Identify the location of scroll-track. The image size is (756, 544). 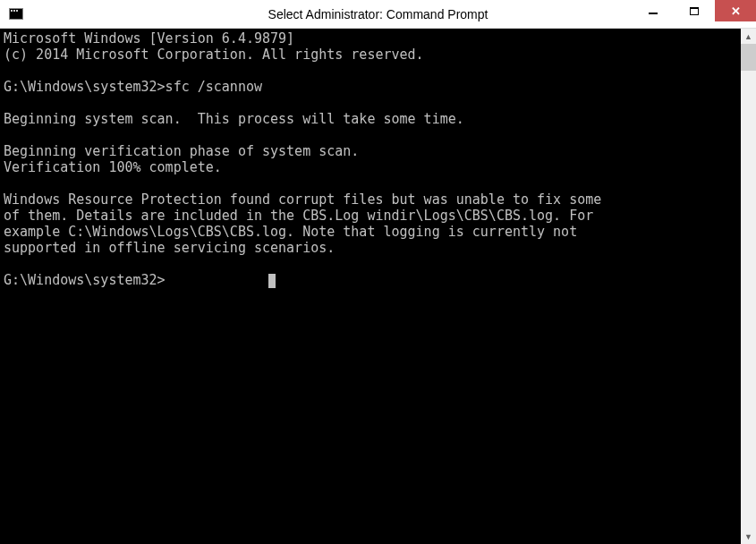
(748, 286).